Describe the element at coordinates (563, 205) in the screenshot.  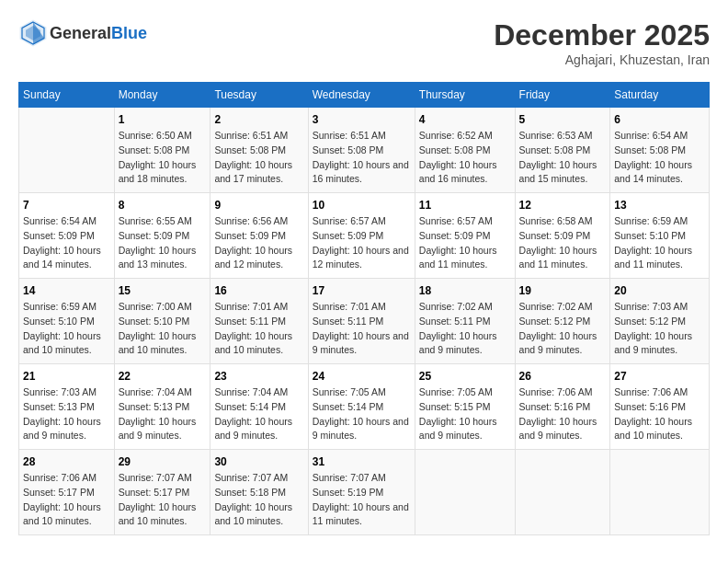
I see `day-number: 12` at that location.